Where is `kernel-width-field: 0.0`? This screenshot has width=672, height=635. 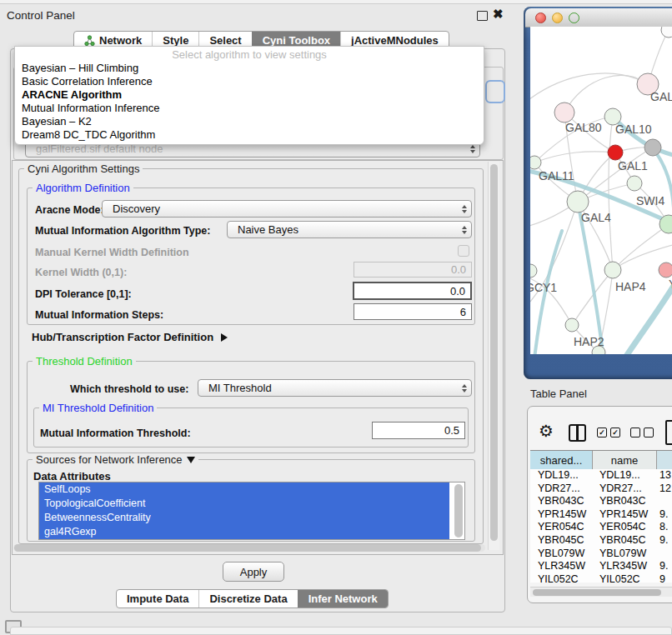
kernel-width-field: 0.0 is located at coordinates (413, 270).